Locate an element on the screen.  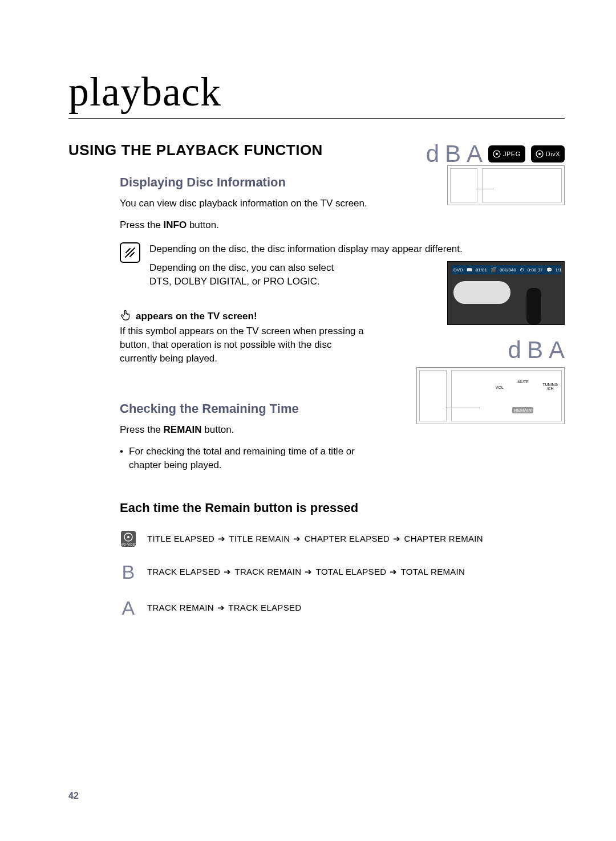
remain-format-icons: d B A is located at coordinates (536, 350).